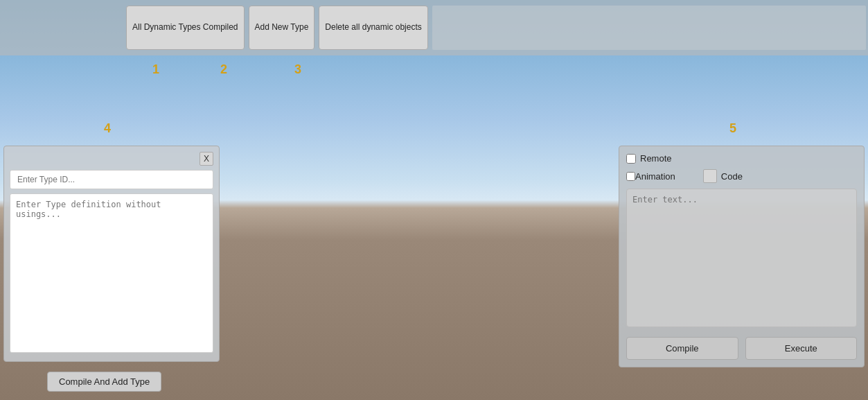 The height and width of the screenshot is (400, 868). I want to click on add-new-type-button: Add New Type, so click(282, 28).